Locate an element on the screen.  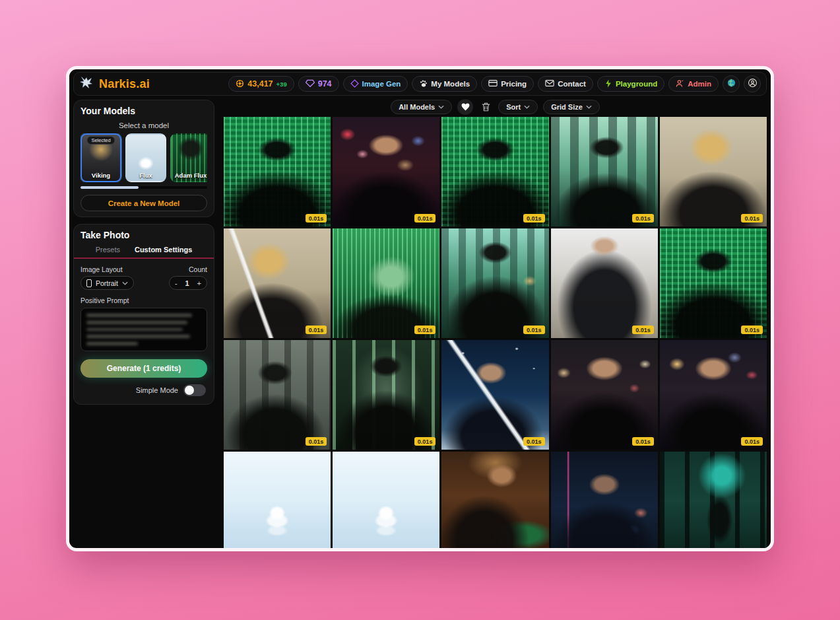
positive-prompt-textarea is located at coordinates (144, 329).